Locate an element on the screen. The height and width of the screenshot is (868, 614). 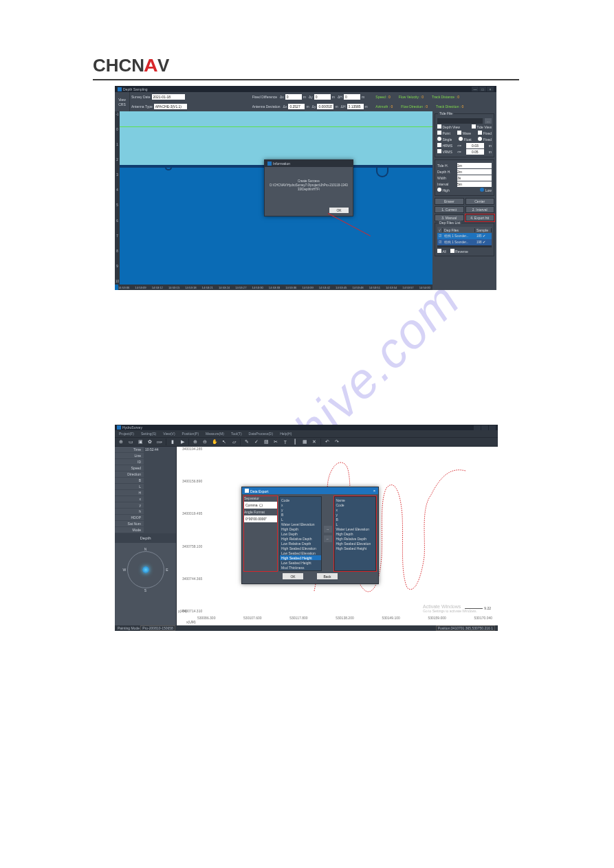
pan-icon: ✋ is located at coordinates (215, 442).